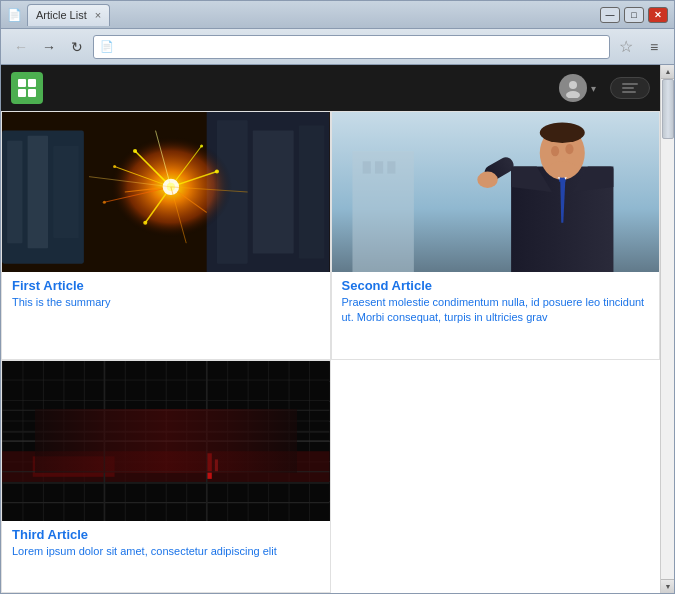 This screenshot has height=594, width=675. What do you see at coordinates (338, 15) in the screenshot?
I see `title-bar: 📄 Article List × — □ ✕` at bounding box center [338, 15].